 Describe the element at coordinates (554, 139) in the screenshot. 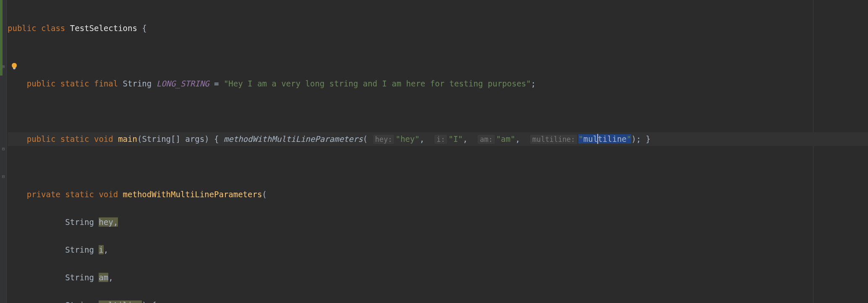

I see `param-hint-multiline: multiline:` at that location.